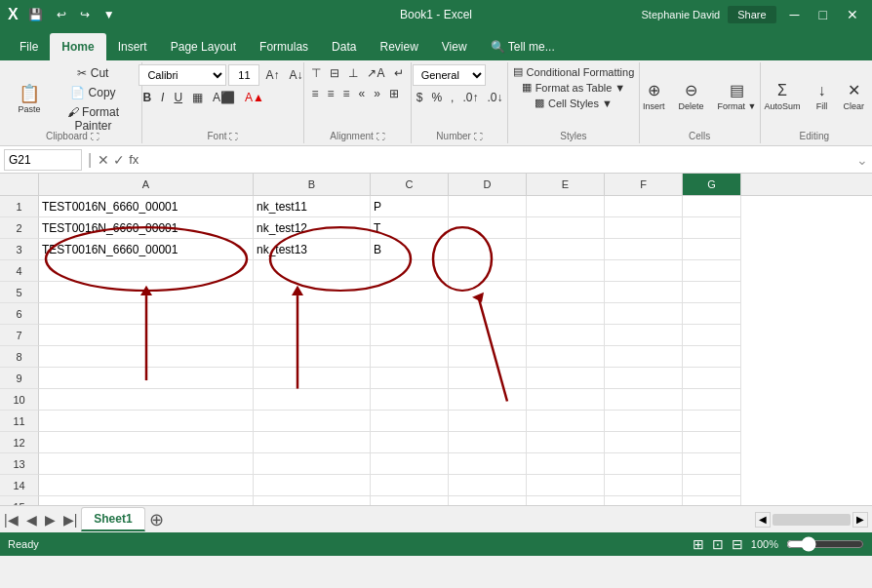  I want to click on tab-file: File, so click(29, 47).